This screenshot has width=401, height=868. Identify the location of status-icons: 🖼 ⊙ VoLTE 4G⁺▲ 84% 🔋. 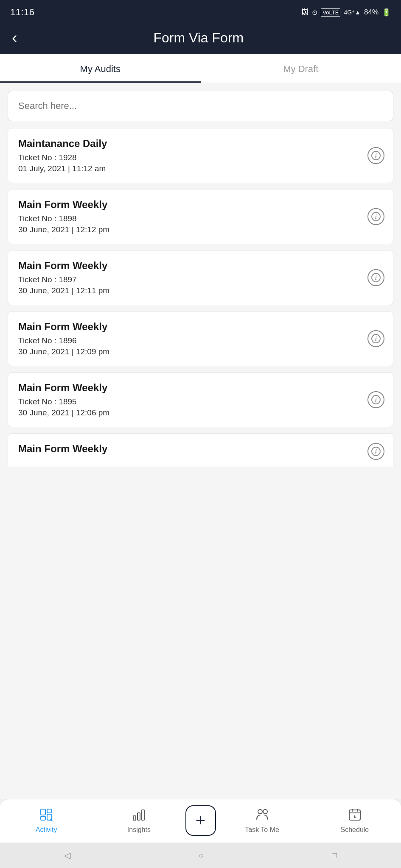
(346, 13).